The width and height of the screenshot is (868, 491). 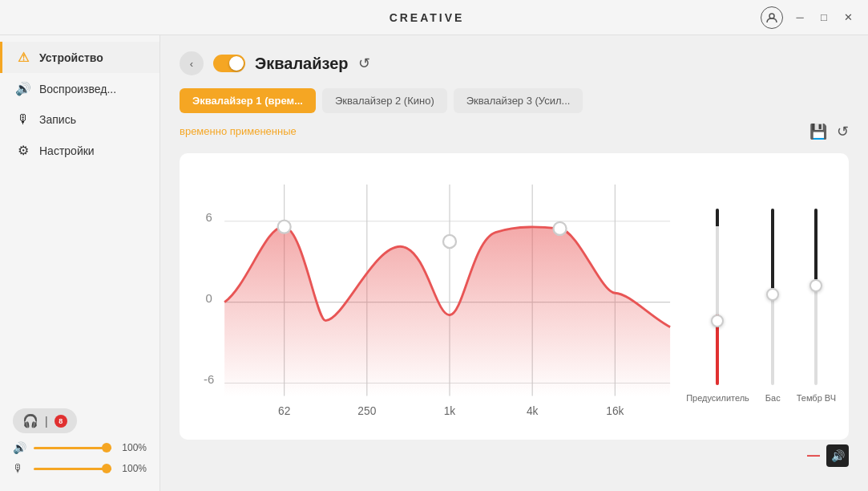 I want to click on toggle-knob, so click(x=236, y=63).